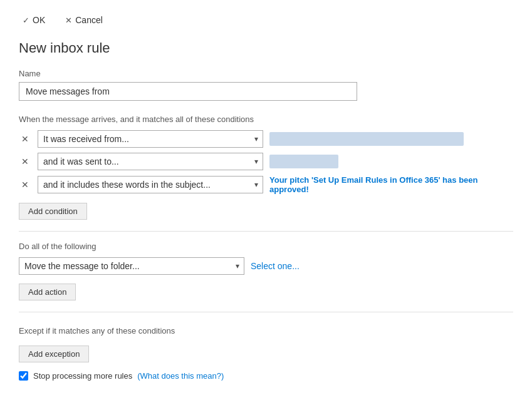 The width and height of the screenshot is (532, 420). What do you see at coordinates (69, 20) in the screenshot?
I see `x-icon: ✕` at bounding box center [69, 20].